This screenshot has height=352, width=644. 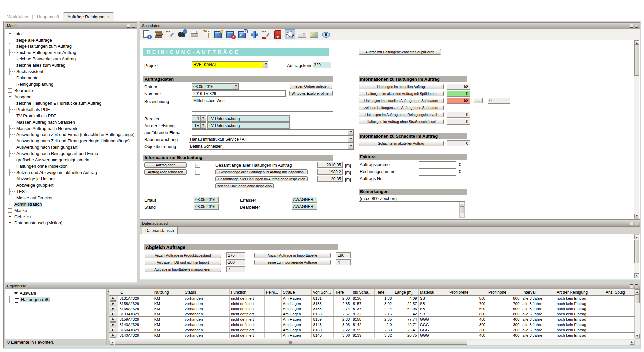 I want to click on tree-table-splitter, so click(x=108, y=317).